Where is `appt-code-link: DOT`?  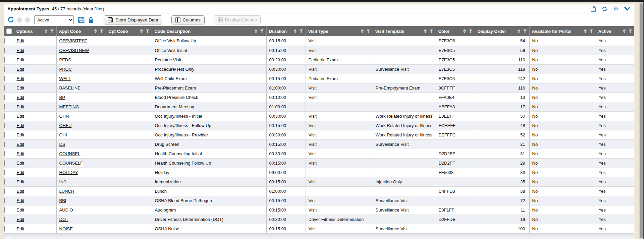
appt-code-link: DOT is located at coordinates (64, 219).